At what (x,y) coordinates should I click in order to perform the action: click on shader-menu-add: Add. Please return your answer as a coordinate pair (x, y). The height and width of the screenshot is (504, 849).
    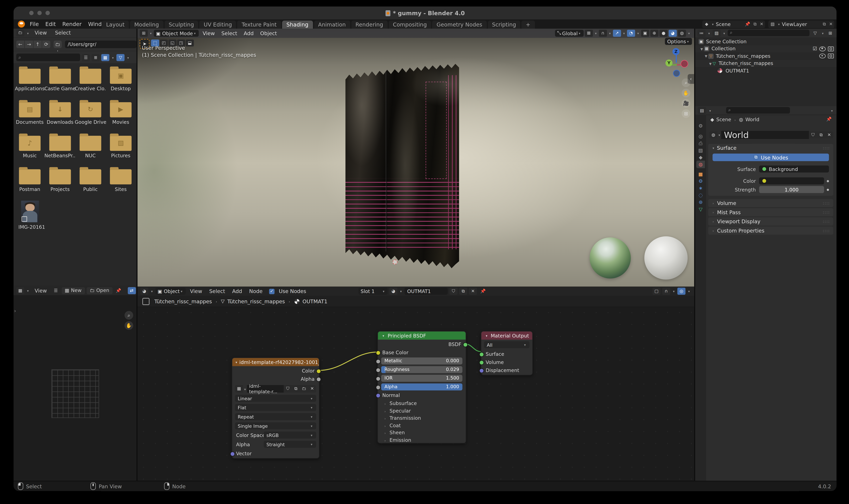
    Looking at the image, I should click on (237, 291).